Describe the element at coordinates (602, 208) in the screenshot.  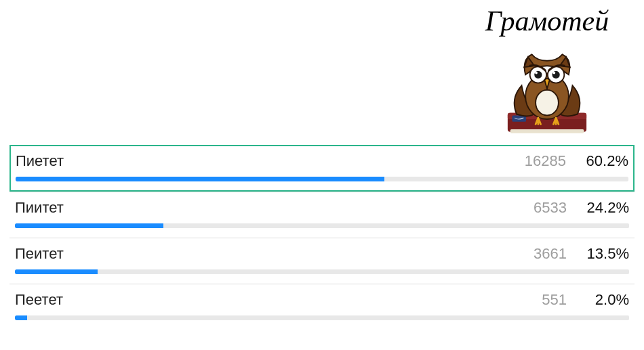
I see `option-percent: 24.2%` at that location.